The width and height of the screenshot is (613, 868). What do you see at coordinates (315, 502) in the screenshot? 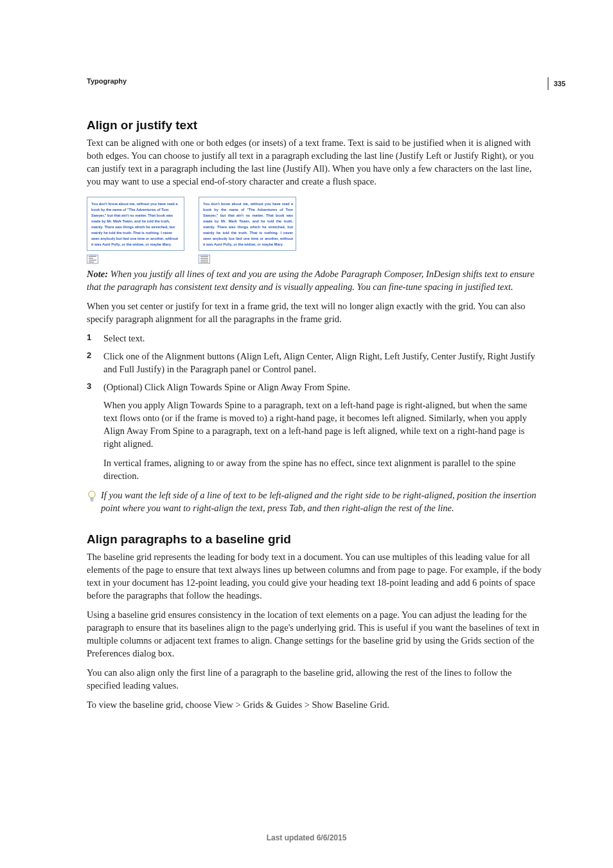
I see `tip: If you want the left side of a line of t…` at bounding box center [315, 502].